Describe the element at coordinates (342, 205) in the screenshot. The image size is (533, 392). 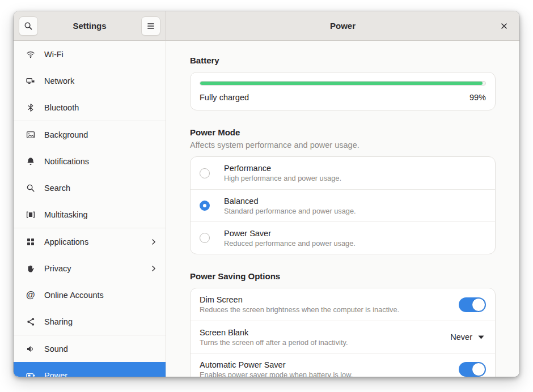
I see `power-mode-option-balanced: Balanced Standard performance and power …` at that location.